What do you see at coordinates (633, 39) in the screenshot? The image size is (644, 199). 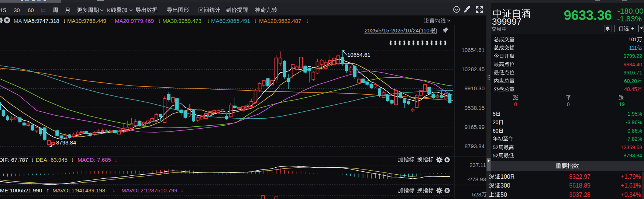 I see `svg-text: 101` at bounding box center [633, 39].